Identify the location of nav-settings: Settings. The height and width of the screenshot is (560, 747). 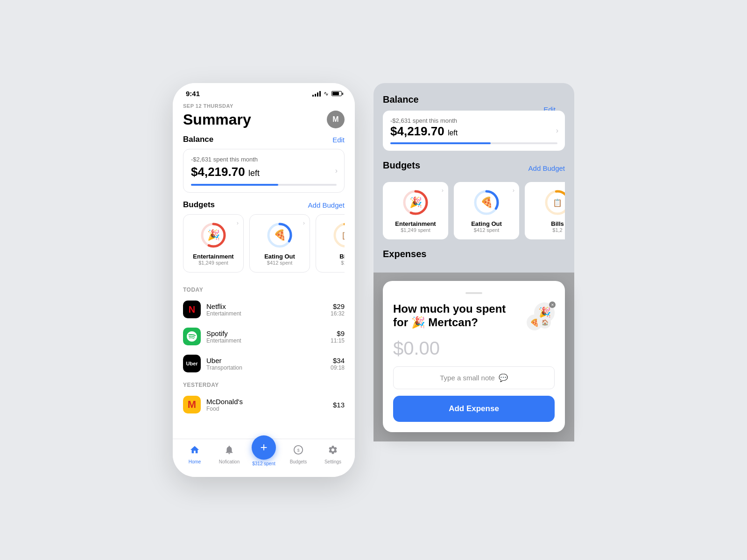
(333, 455).